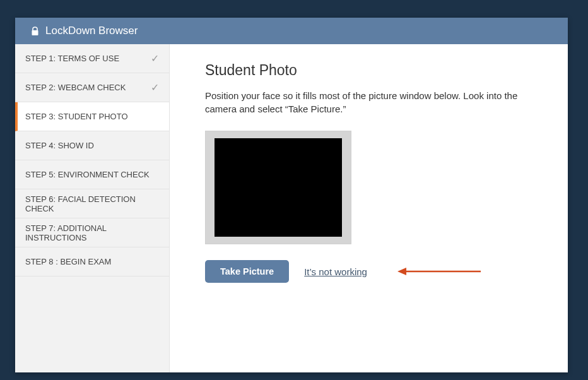 The height and width of the screenshot is (380, 588). What do you see at coordinates (72, 58) in the screenshot?
I see `sidebar-item-label: STEP 1: TERMS OF USE` at bounding box center [72, 58].